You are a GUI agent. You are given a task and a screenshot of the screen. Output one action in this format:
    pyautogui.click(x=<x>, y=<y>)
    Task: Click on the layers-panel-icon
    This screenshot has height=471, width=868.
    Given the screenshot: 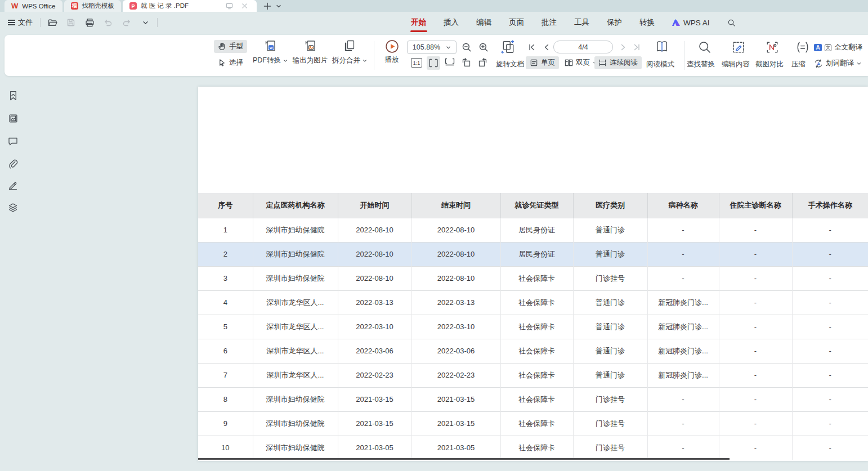 What is the action you would take?
    pyautogui.click(x=13, y=208)
    